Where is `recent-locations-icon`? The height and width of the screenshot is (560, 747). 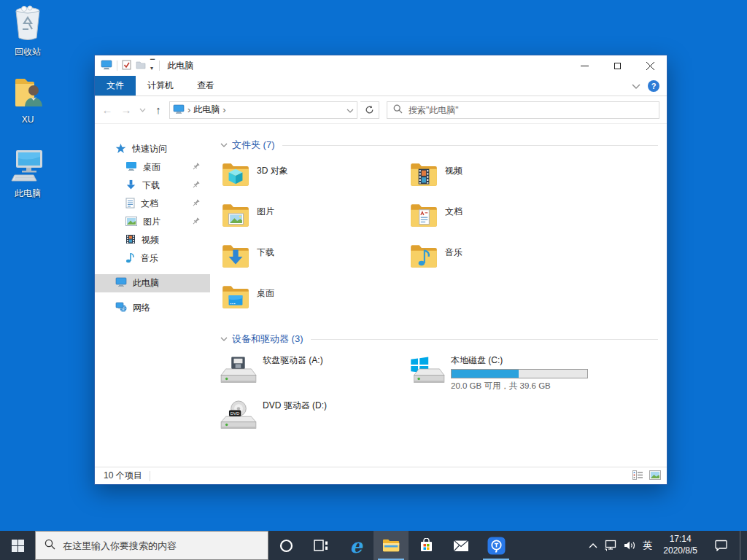
recent-locations-icon is located at coordinates (142, 110).